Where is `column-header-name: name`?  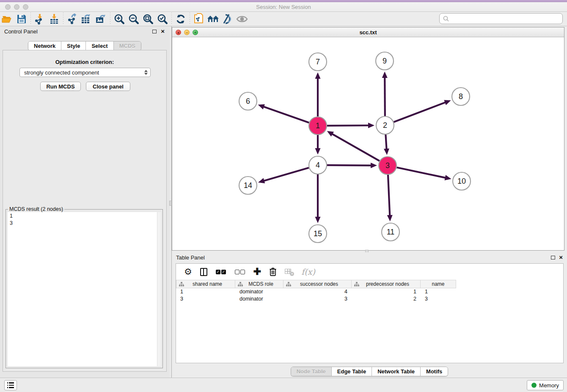 column-header-name: name is located at coordinates (438, 284).